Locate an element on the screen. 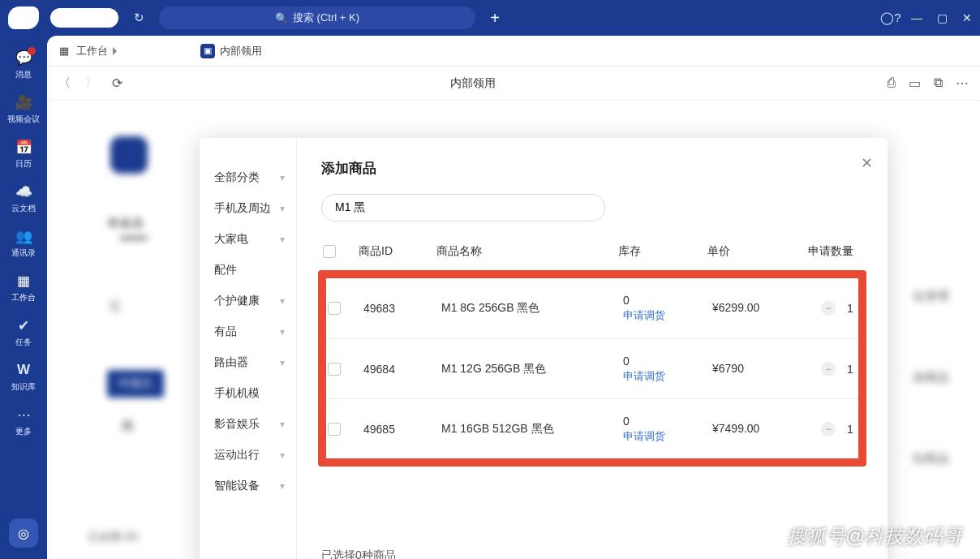  more-icon: ⋯ is located at coordinates (24, 415).